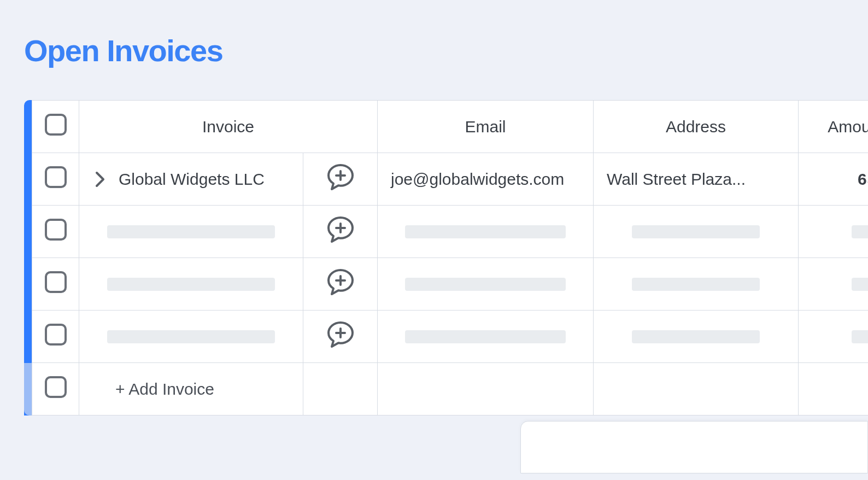 This screenshot has width=868, height=480. What do you see at coordinates (191, 179) in the screenshot?
I see `invoice-name: Global Widgets LLC` at bounding box center [191, 179].